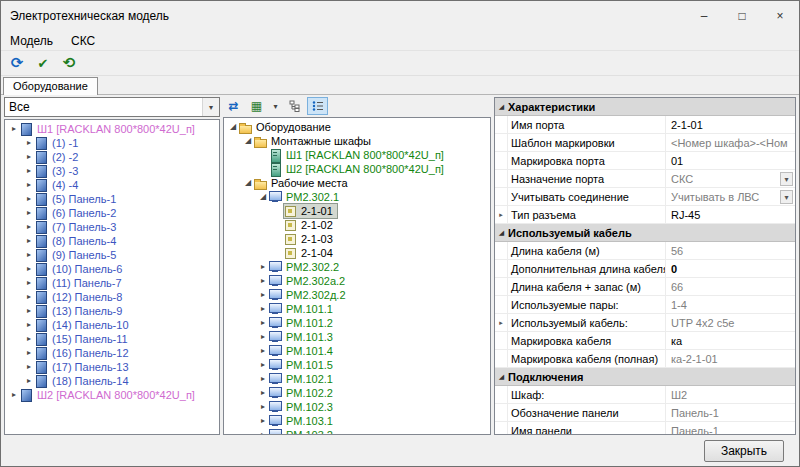 The width and height of the screenshot is (800, 467). I want to click on tree-item: ▸(1) -1, so click(112, 143).